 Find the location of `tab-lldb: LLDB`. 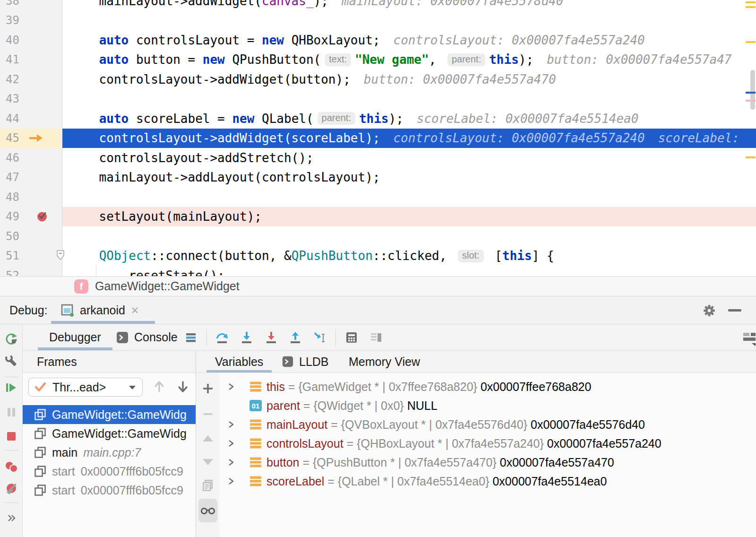

tab-lldb: LLDB is located at coordinates (305, 362).